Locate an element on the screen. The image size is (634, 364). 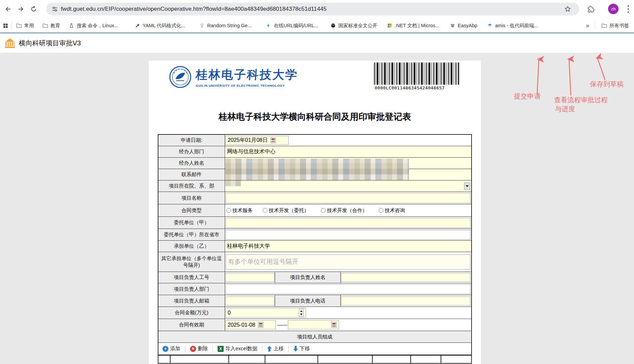
field-label: 合同金额(万元) is located at coordinates (192, 313).